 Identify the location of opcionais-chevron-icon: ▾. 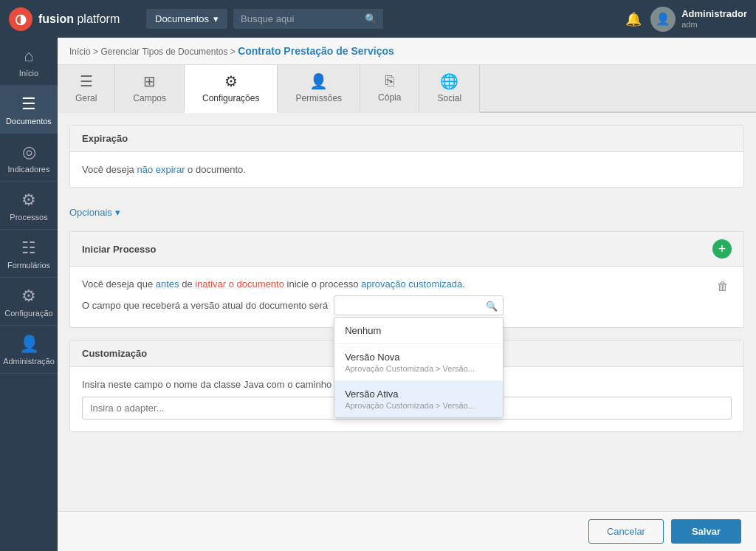
(118, 213).